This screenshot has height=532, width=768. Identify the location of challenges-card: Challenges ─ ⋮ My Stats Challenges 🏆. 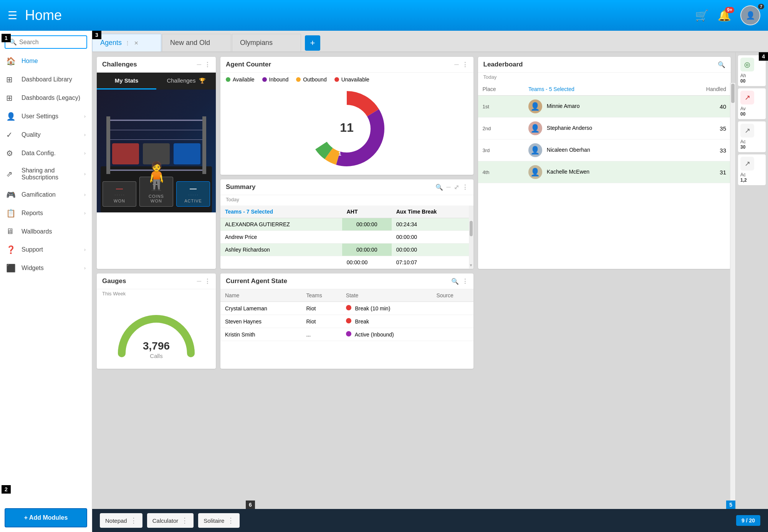
(156, 163).